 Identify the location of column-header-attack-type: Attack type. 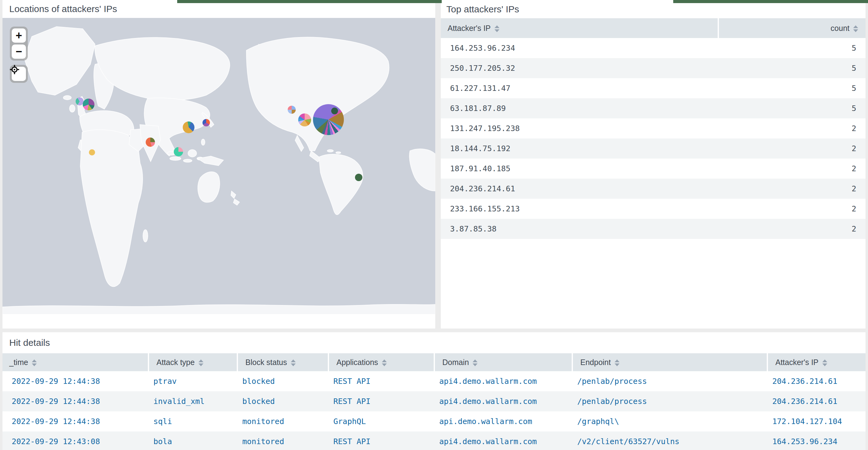
(192, 362).